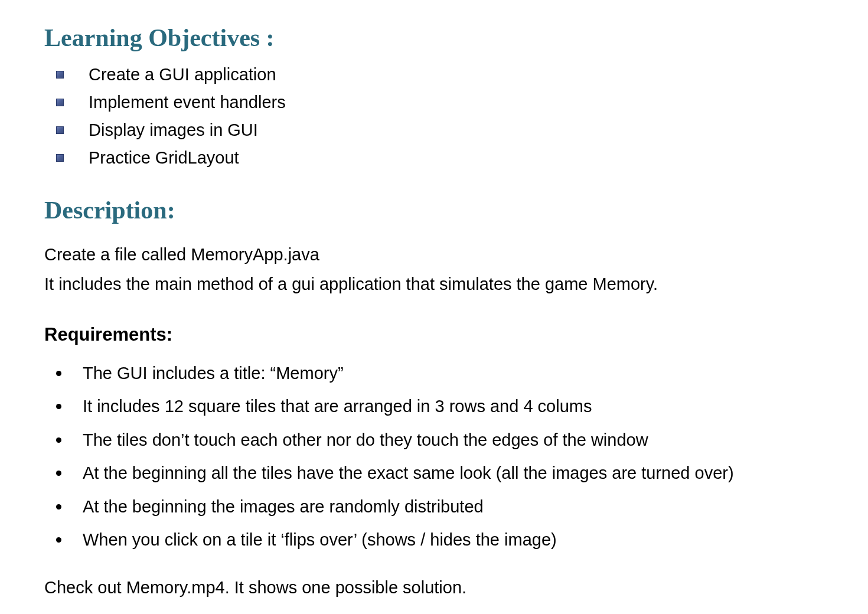  I want to click on list-item: At the beginning the images are randomly…, so click(440, 507).